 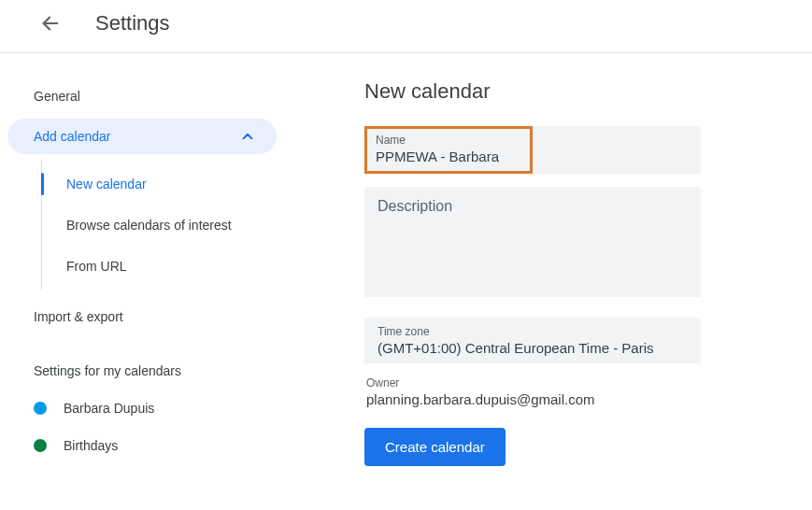 I want to click on timezone-value: (GMT+01:00) Central European Time - Pari…, so click(x=533, y=347).